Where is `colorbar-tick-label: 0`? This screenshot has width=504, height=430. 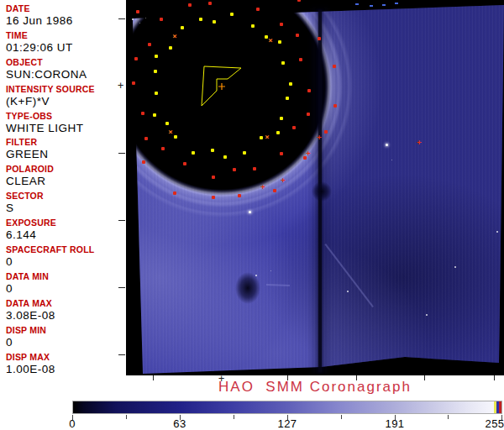 colorbar-tick-label: 0 is located at coordinates (72, 423).